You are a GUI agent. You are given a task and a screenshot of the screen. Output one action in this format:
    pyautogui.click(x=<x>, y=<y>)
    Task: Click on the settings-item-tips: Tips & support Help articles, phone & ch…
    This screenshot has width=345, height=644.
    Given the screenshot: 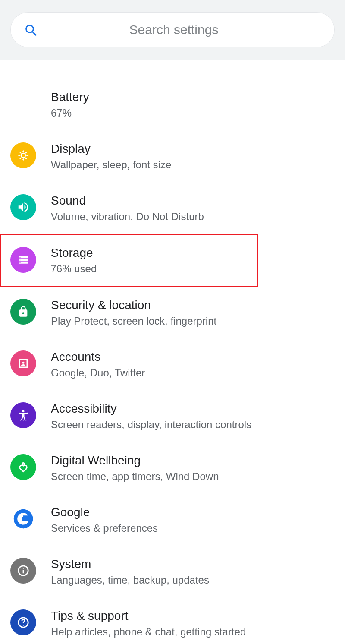 What is the action you would take?
    pyautogui.click(x=172, y=621)
    